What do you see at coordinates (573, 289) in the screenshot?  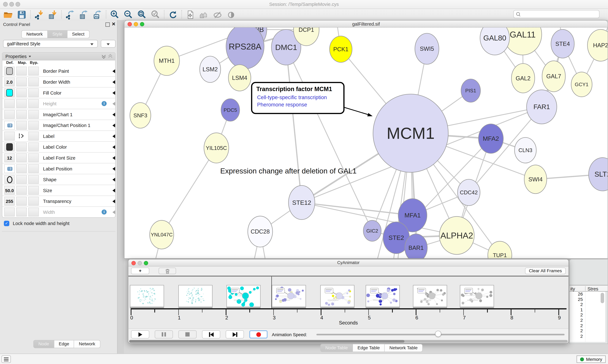 I see `column-header-ity: ity` at bounding box center [573, 289].